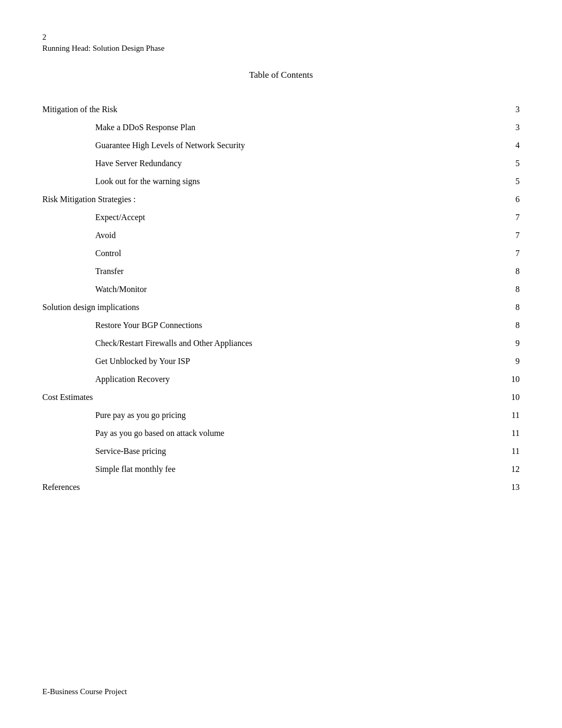 This screenshot has width=562, height=728. Describe the element at coordinates (281, 343) in the screenshot. I see `toc-entry-13: Check/Restart Firewalls and Other Applia…` at that location.